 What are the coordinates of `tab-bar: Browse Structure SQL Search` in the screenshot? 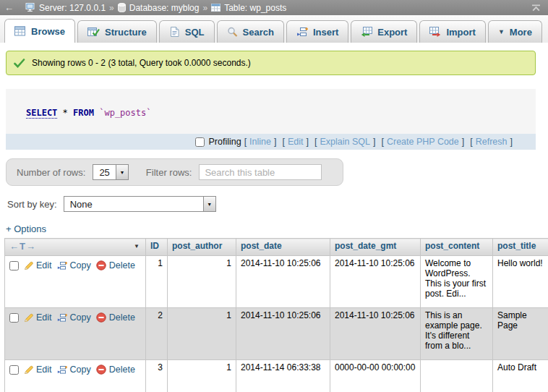 It's located at (274, 29).